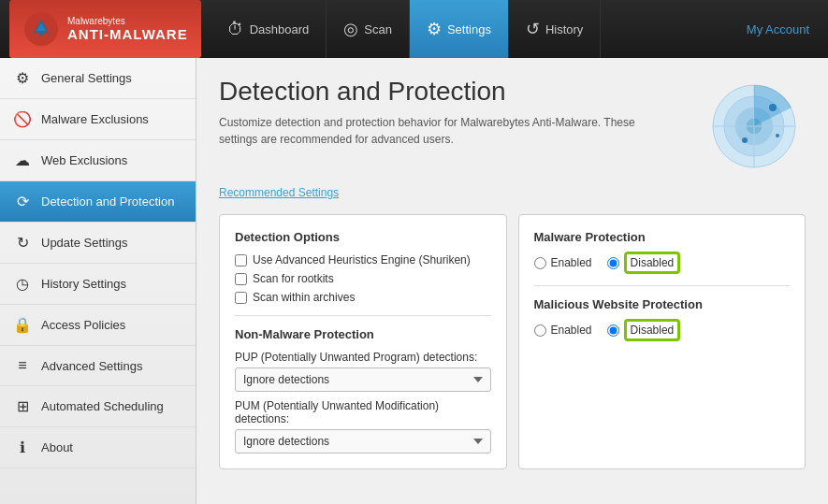 The height and width of the screenshot is (504, 828). Describe the element at coordinates (363, 297) in the screenshot. I see `checkbox-archives: Scan within archives` at that location.